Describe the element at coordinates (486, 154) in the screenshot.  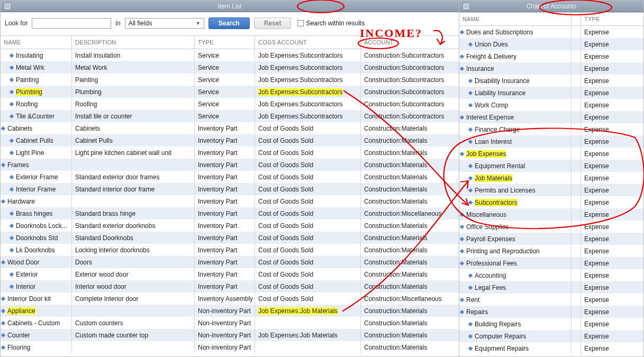
I see `account-name: Job Expenses` at that location.